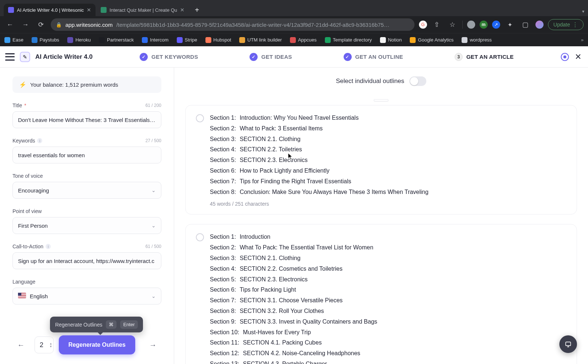 The width and height of the screenshot is (588, 364). What do you see at coordinates (155, 40) in the screenshot?
I see `bookmark-item: Intercom` at bounding box center [155, 40].